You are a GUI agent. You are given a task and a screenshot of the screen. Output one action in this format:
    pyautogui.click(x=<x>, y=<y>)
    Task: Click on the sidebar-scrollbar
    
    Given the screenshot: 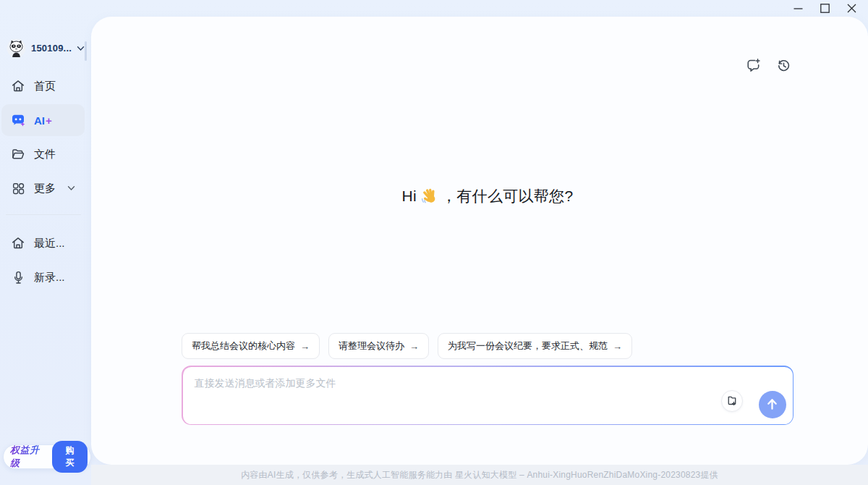 What is the action you would take?
    pyautogui.click(x=85, y=51)
    